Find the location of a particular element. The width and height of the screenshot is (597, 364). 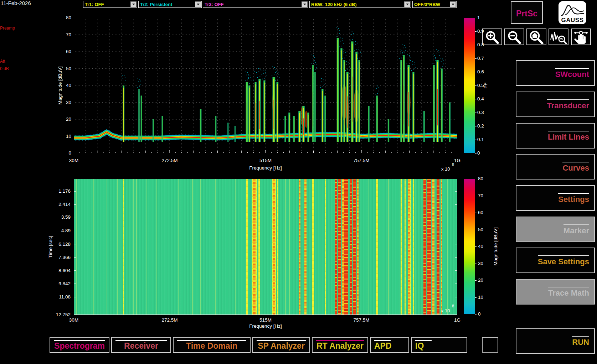

trace3-dropdown: Tr3: OFF is located at coordinates (256, 4).